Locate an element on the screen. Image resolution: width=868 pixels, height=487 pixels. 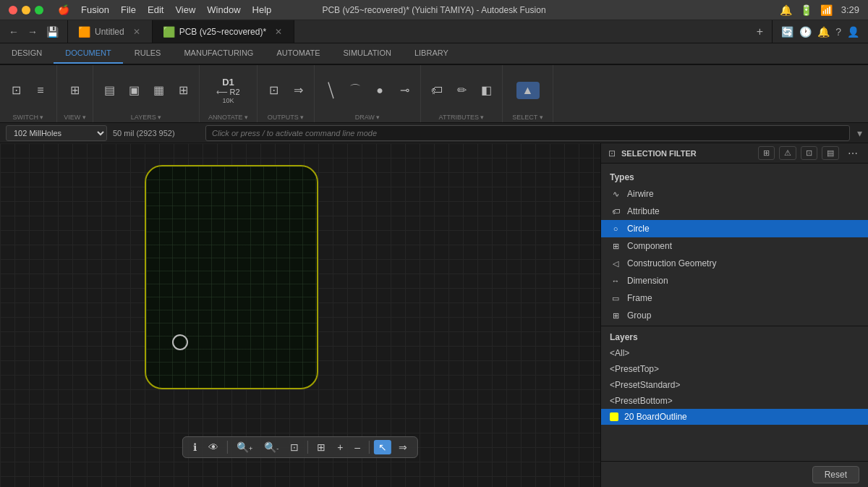
outputs-btn-2: ⇒ is located at coordinates (298, 90).